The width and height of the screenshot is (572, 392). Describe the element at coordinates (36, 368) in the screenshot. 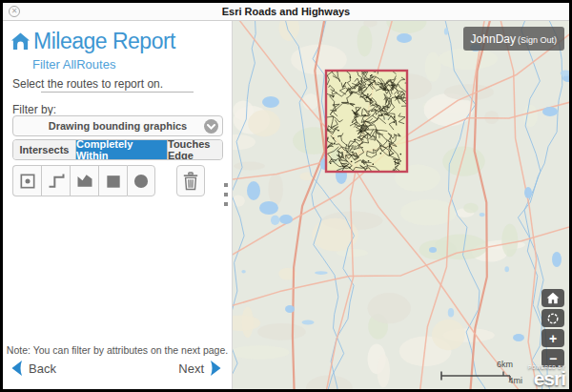

I see `back-button: Back` at that location.